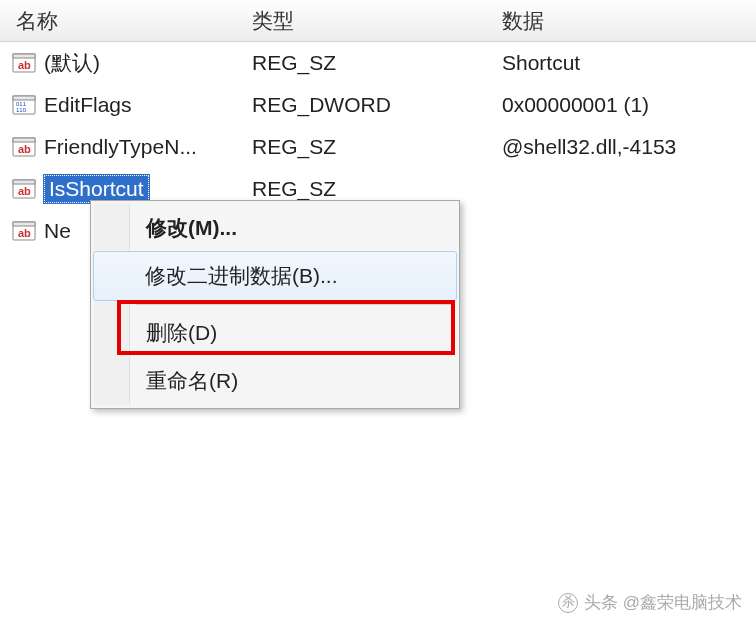  What do you see at coordinates (58, 231) in the screenshot?
I see `value-name: Ne` at bounding box center [58, 231].